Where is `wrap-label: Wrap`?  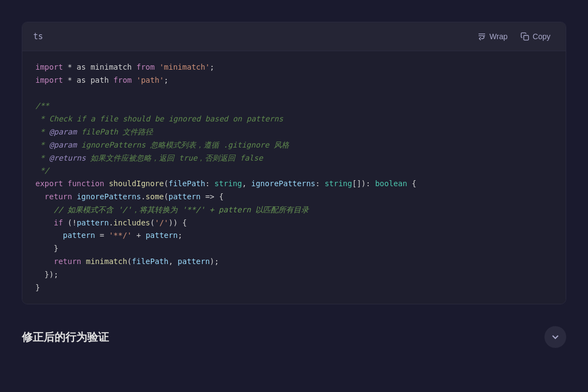 wrap-label: Wrap is located at coordinates (499, 36).